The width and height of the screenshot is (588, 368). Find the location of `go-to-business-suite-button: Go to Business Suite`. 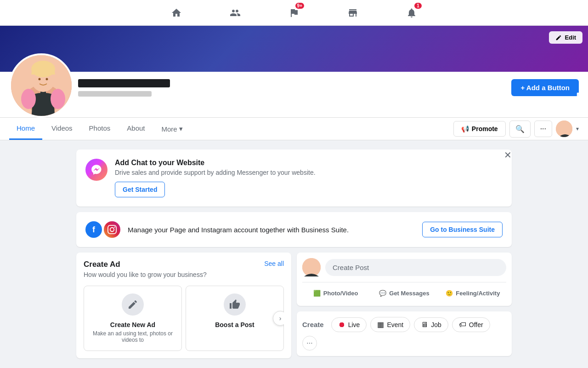

go-to-business-suite-button: Go to Business Suite is located at coordinates (462, 230).